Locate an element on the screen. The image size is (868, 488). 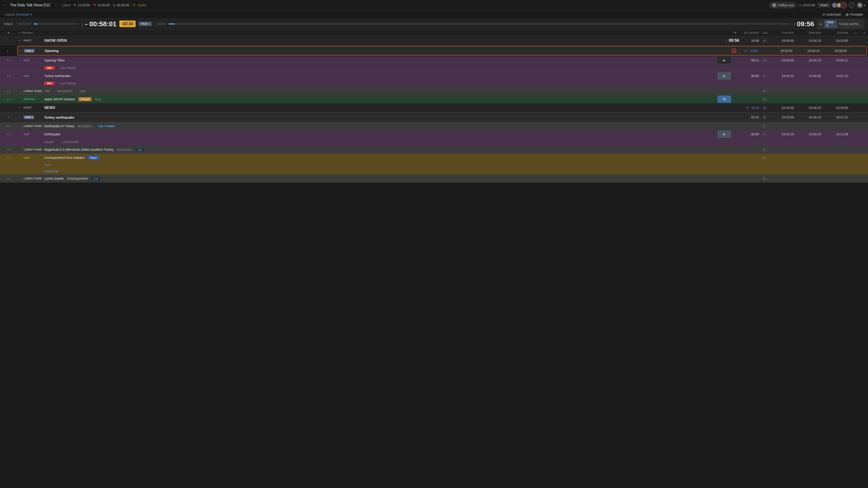
lt-type-field: Type is located at coordinates (83, 91).